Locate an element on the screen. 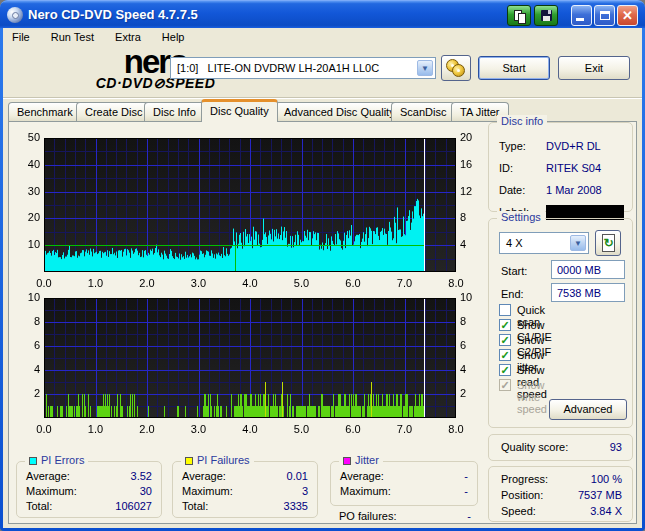 The height and width of the screenshot is (531, 645). maximize-button is located at coordinates (604, 16).